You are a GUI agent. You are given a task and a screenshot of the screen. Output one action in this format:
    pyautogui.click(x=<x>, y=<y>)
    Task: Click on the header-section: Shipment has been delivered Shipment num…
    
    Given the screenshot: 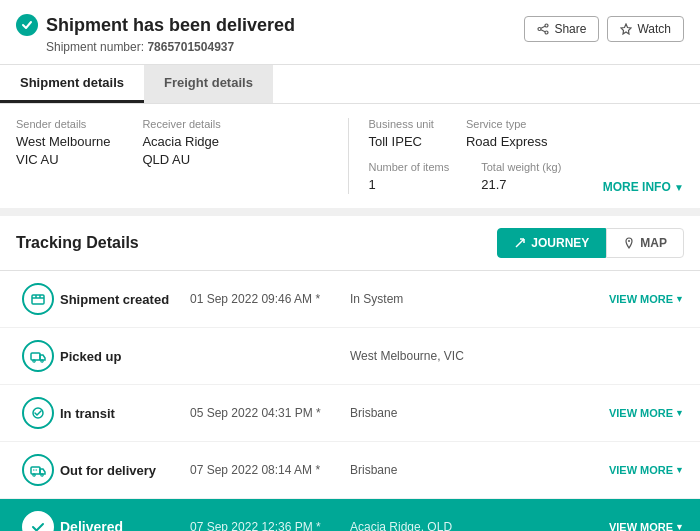 What is the action you would take?
    pyautogui.click(x=350, y=32)
    